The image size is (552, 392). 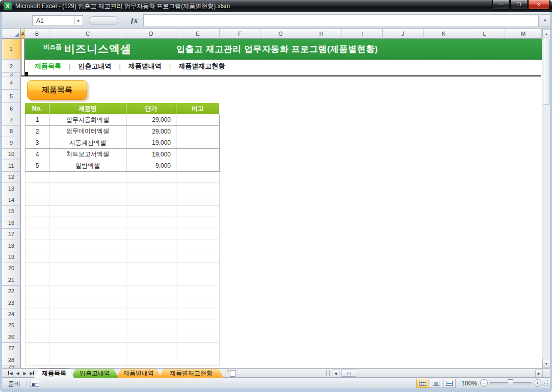 I want to click on sheet-tab-3: 제품별내역, so click(x=139, y=373).